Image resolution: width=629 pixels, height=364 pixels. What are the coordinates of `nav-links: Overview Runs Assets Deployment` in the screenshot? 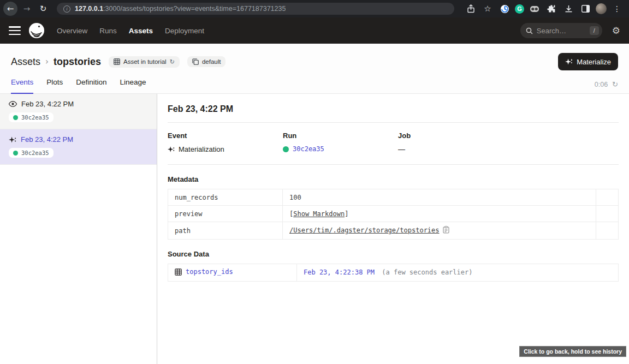 It's located at (130, 31).